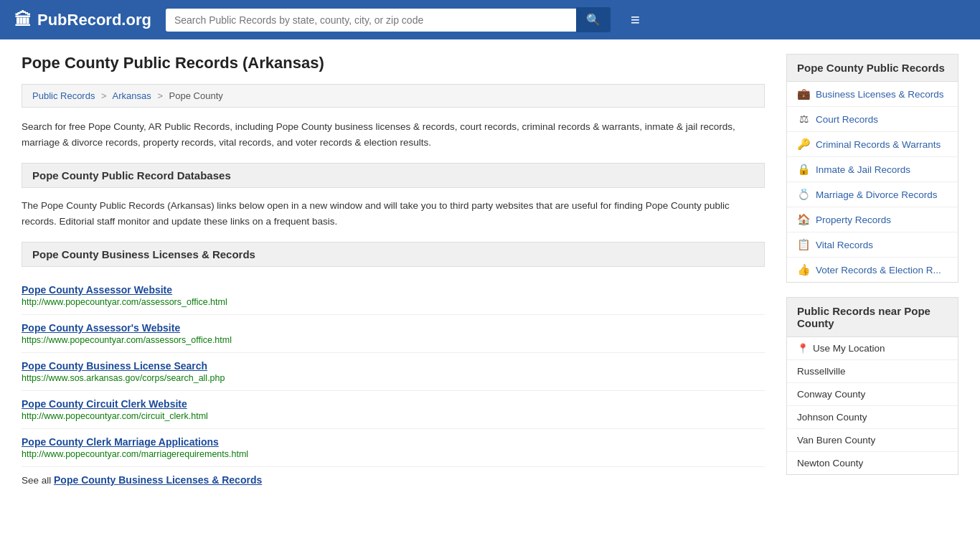 The image size is (980, 551). Describe the element at coordinates (393, 480) in the screenshot. I see `see-all: See all Pope County Business Licenses & …` at that location.